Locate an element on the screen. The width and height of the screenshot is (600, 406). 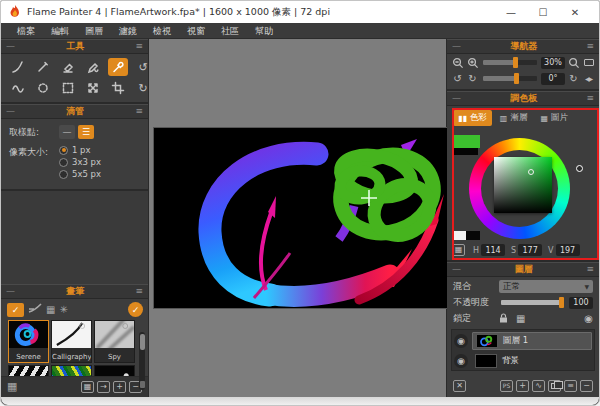
opacity-slider is located at coordinates (532, 302).